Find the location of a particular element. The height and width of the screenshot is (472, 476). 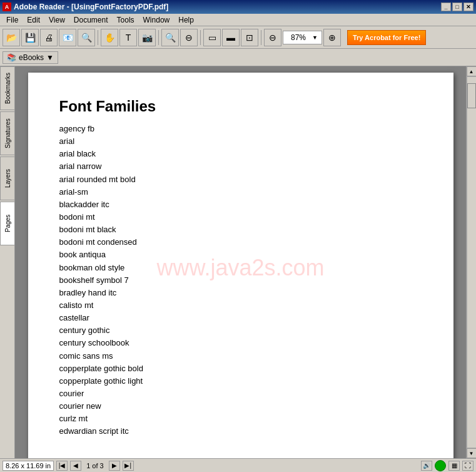

menu-edit: Edit is located at coordinates (34, 20).